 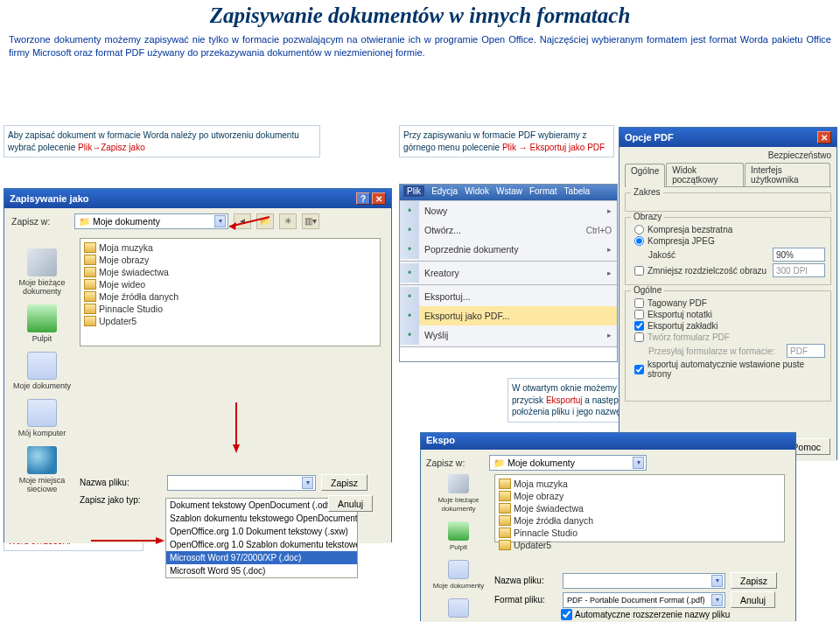 What do you see at coordinates (728, 325) in the screenshot?
I see `cb-zakladki: Eksportuj zakładki` at bounding box center [728, 325].